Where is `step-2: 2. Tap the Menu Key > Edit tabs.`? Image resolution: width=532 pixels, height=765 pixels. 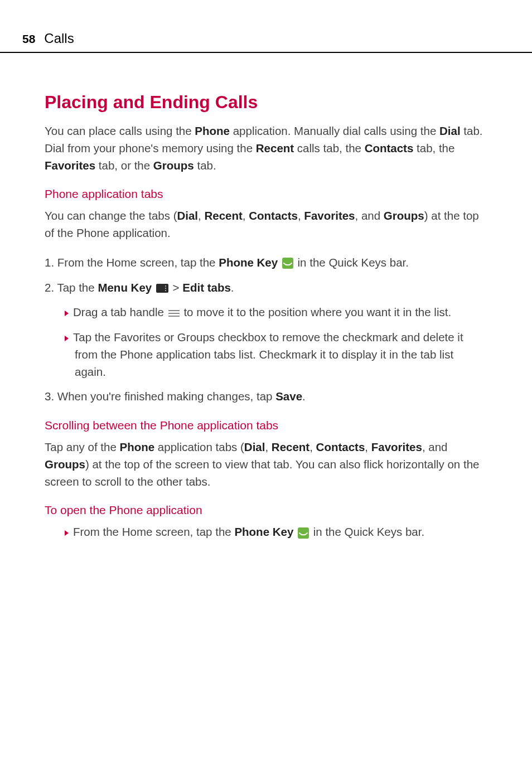 step-2: 2. Tap the Menu Key > Edit tabs. is located at coordinates (266, 288).